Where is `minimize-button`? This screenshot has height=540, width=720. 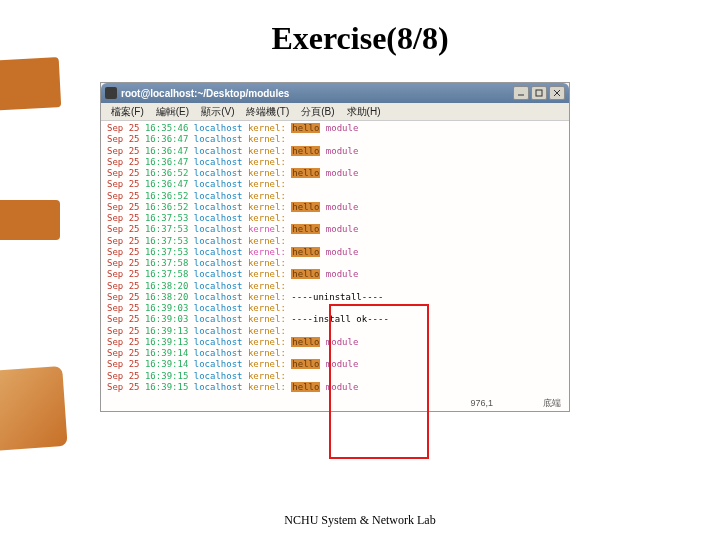
minimize-button is located at coordinates (521, 93).